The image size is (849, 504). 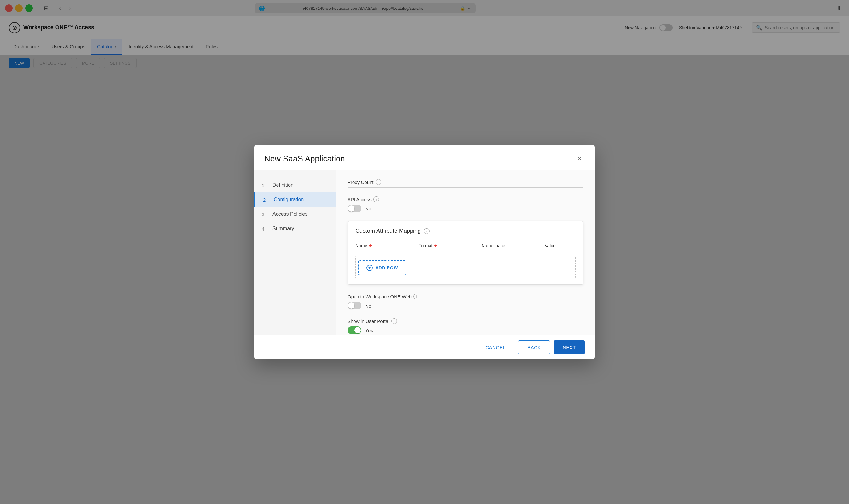 What do you see at coordinates (465, 326) in the screenshot?
I see `show-user-portal-group: Show in User Portal i Yes` at bounding box center [465, 326].